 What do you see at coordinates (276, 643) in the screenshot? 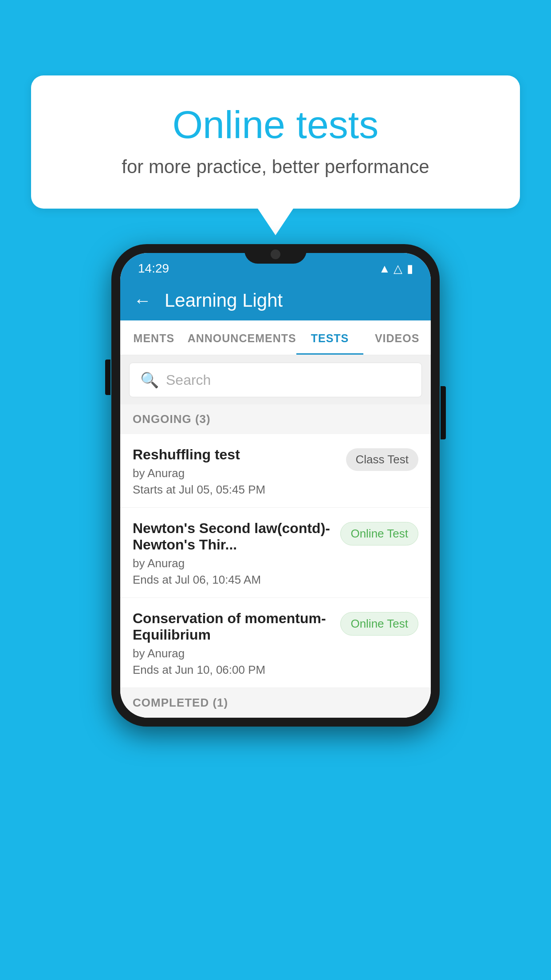
I see `test-item-3: Conservation of momentum-Equilibrium by …` at bounding box center [276, 643].